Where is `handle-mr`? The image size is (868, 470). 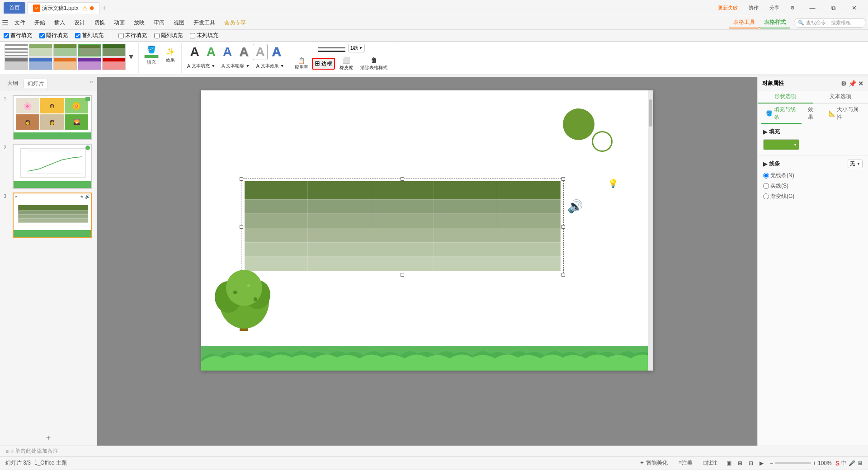
handle-mr is located at coordinates (563, 227).